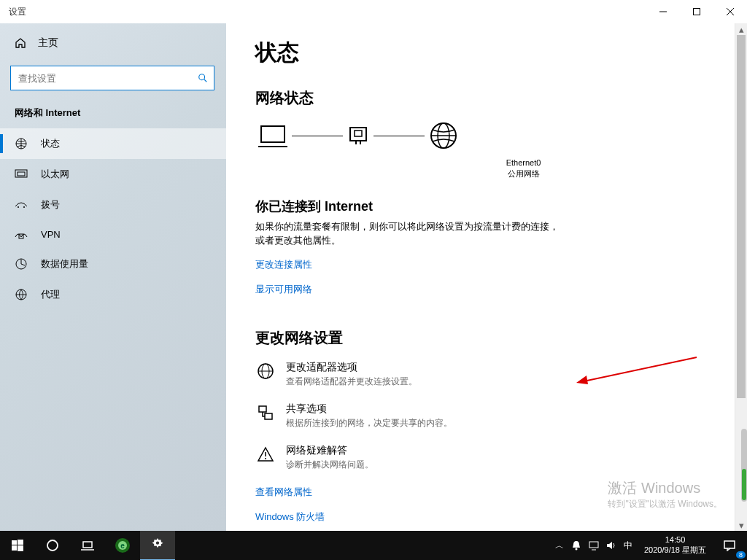 Image resolution: width=747 pixels, height=560 pixels. Describe the element at coordinates (21, 174) in the screenshot. I see `ethernet-icon` at that location.